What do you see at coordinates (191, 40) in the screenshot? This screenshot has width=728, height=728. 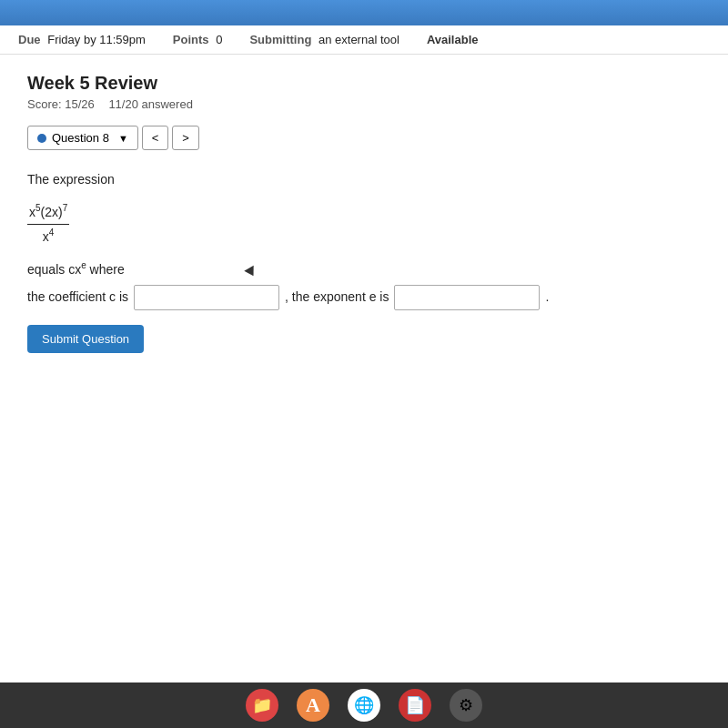 I see `points-label: Points` at bounding box center [191, 40].